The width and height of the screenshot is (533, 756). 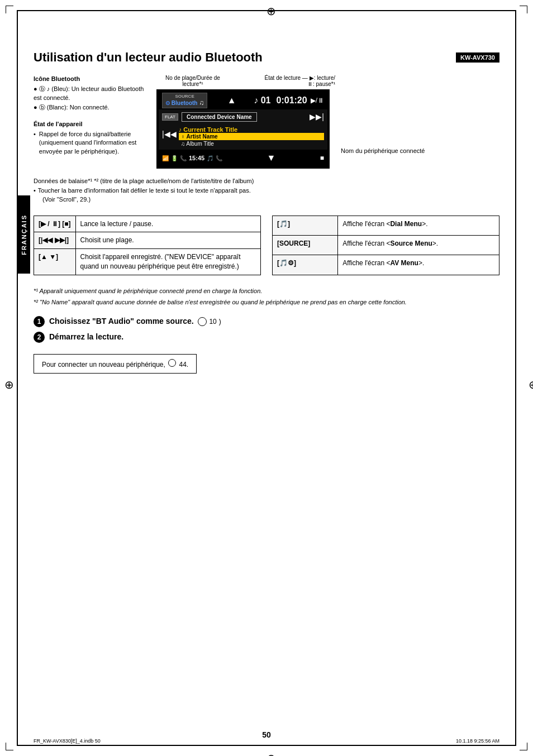 What do you see at coordinates (305, 226) in the screenshot?
I see `key-dial: [🎵]` at bounding box center [305, 226].